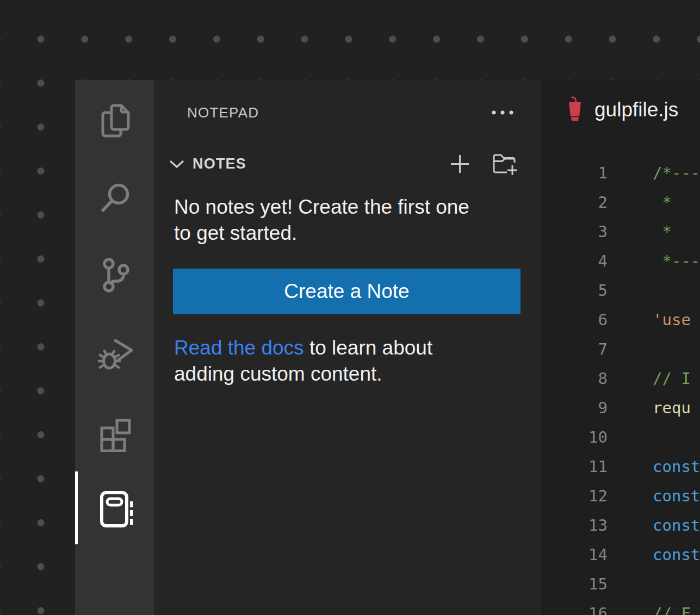 This screenshot has height=615, width=700. Describe the element at coordinates (115, 353) in the screenshot. I see `debug-icon` at that location.